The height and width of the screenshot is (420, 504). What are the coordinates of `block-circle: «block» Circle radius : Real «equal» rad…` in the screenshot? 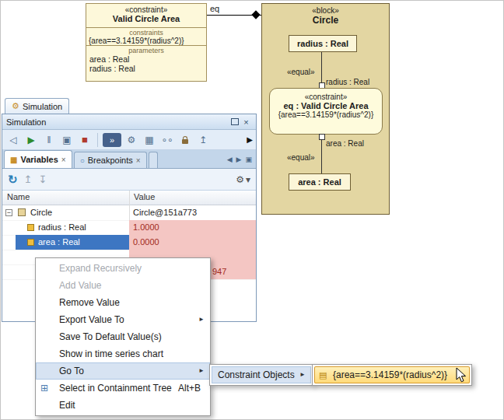 It's located at (325, 109).